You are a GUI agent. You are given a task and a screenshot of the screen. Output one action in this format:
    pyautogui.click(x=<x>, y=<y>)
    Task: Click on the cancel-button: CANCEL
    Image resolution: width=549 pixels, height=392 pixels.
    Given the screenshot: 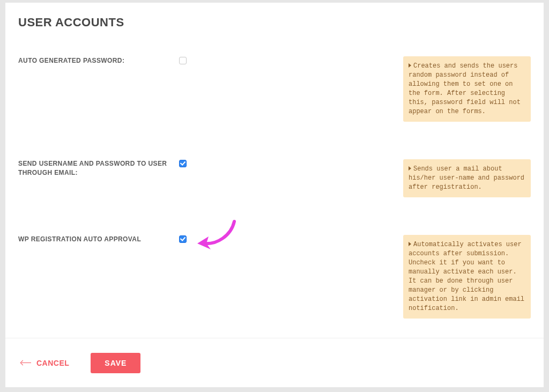 What is the action you would take?
    pyautogui.click(x=45, y=363)
    